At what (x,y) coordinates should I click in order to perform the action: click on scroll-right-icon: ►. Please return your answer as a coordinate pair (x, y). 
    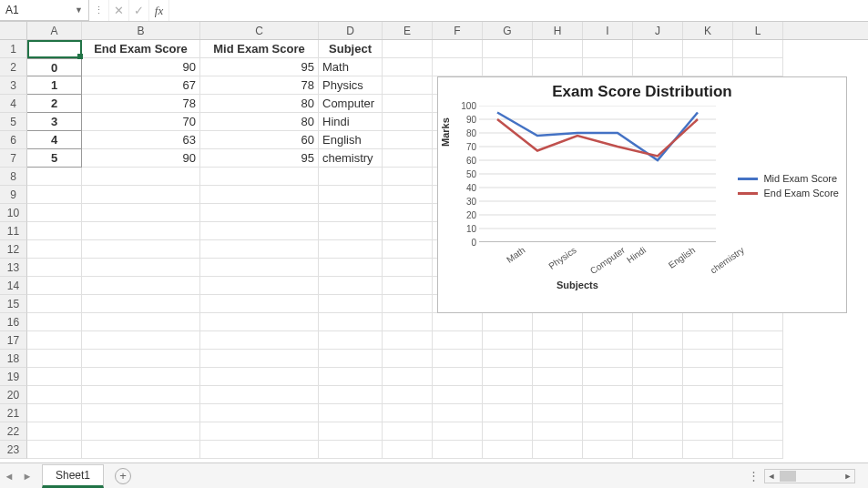
    Looking at the image, I should click on (848, 476).